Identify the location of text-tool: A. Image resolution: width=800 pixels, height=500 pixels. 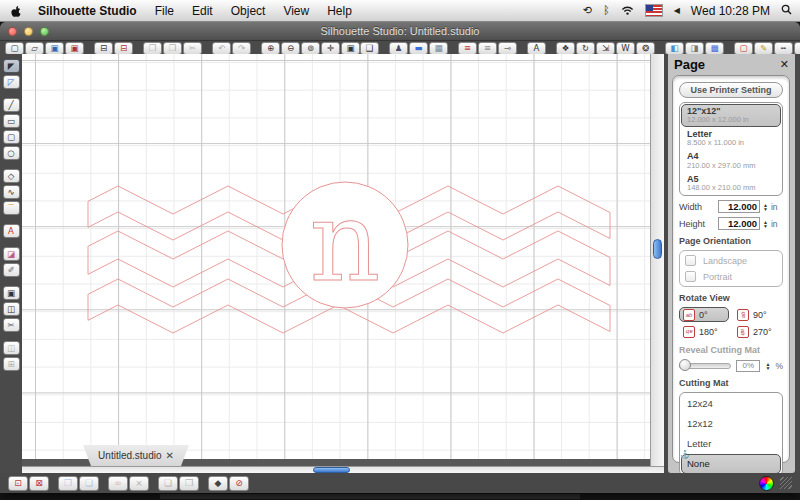
(12, 231).